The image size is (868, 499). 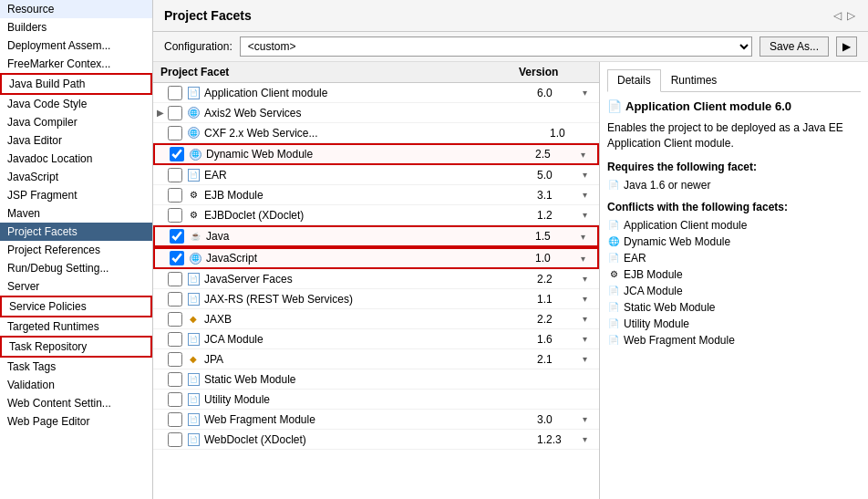 What do you see at coordinates (376, 113) in the screenshot?
I see `facet-row: ▶🌐Axis2 Web Services` at bounding box center [376, 113].